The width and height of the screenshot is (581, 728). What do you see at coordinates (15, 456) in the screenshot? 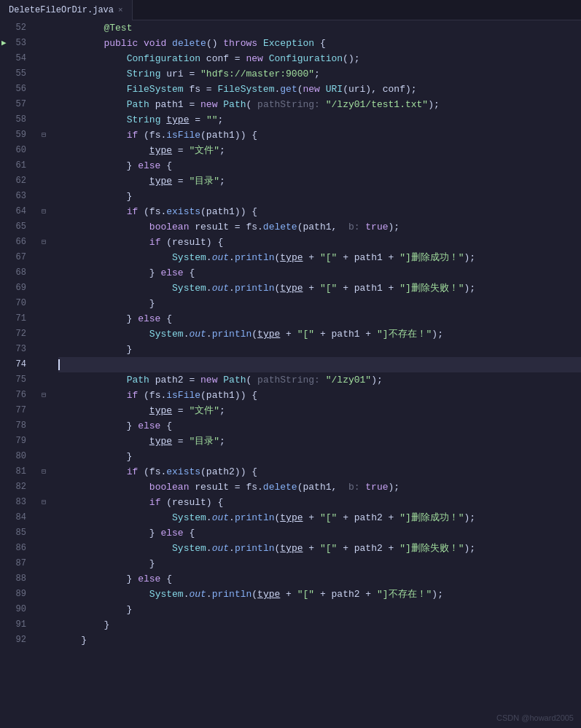
I see `line-number: 80` at bounding box center [15, 456].